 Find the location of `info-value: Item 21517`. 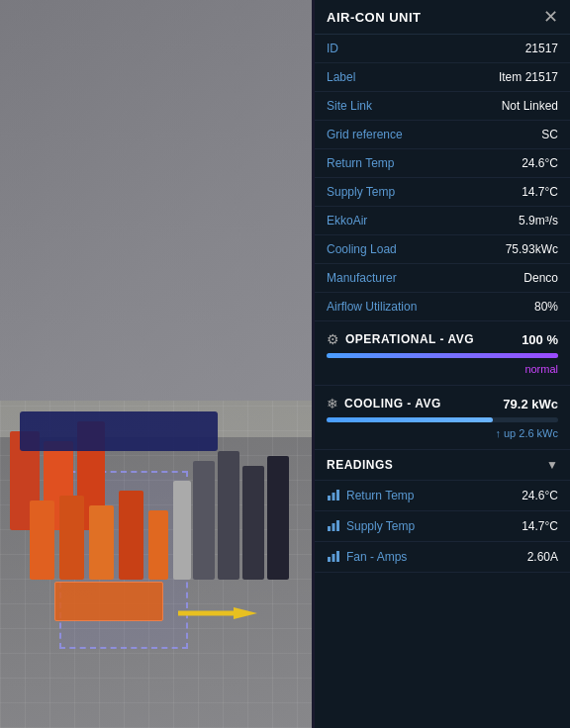

info-value: Item 21517 is located at coordinates (528, 77).